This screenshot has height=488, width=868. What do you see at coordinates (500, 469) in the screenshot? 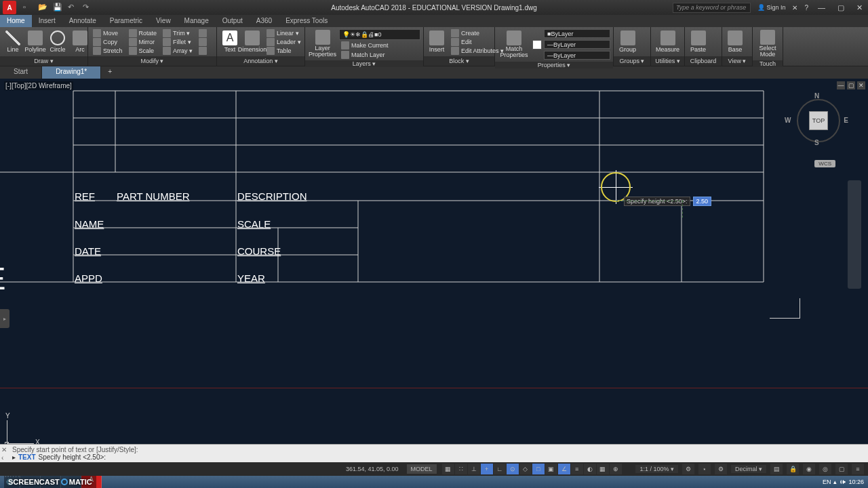
I see `ortho-toggle: ∟` at bounding box center [500, 469].